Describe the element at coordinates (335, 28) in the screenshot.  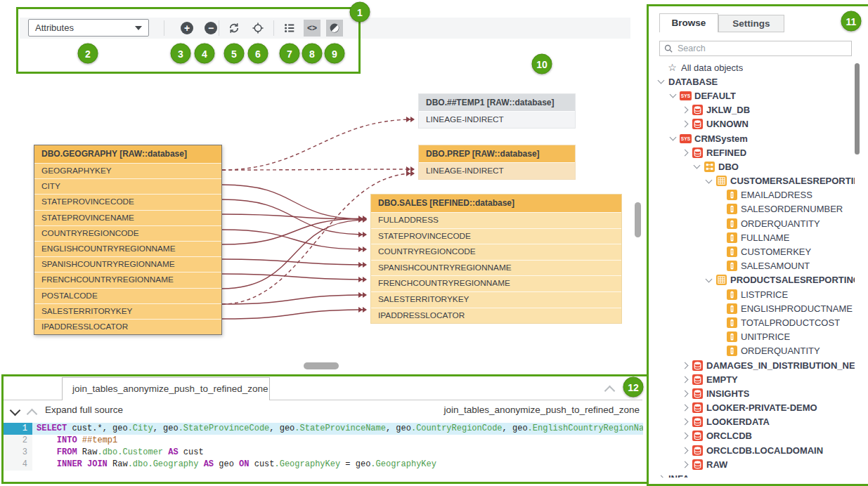
I see `contrast-button` at that location.